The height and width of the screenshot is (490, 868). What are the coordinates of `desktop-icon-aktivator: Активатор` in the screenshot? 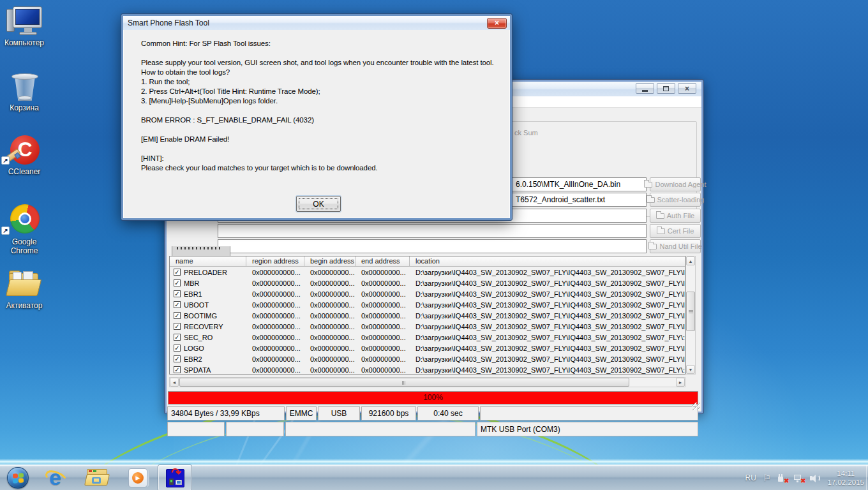 It's located at (24, 289).